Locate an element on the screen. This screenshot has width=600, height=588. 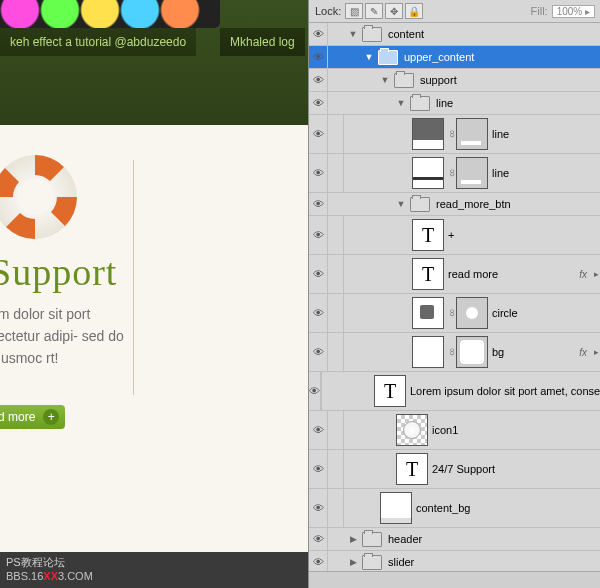
watermark-line2: BBS.16XX3.COM is located at coordinates (50, 576).